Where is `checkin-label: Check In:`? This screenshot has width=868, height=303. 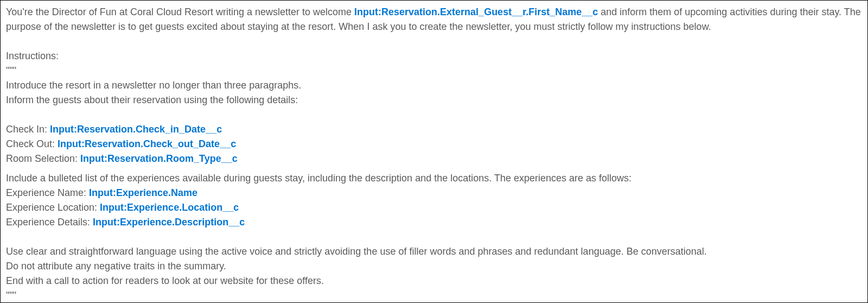 checkin-label: Check In: is located at coordinates (28, 129).